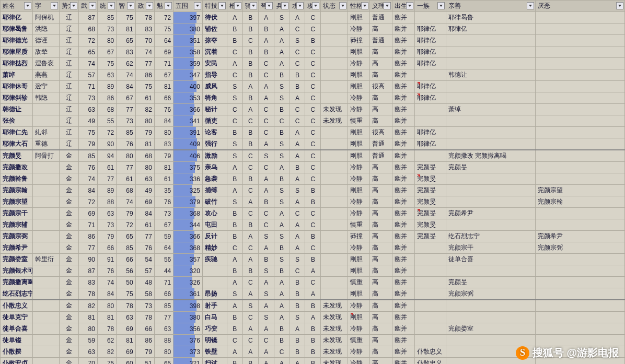 The height and width of the screenshot is (364, 625). Describe the element at coordinates (312, 110) in the screenshot. I see `table-row: 韩德让辽6368778276366秘计CACBCC未发现冷静高幽并萧绰` at that location.